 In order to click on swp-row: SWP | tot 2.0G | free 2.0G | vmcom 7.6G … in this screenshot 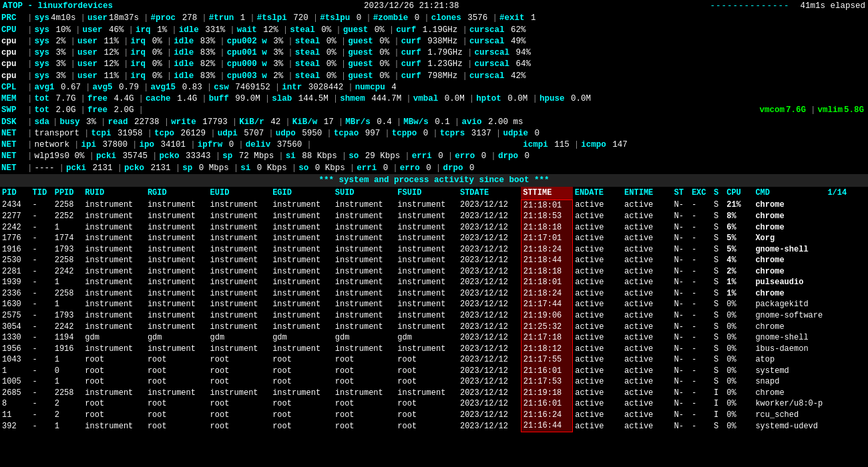, I will do `click(434, 111)`.